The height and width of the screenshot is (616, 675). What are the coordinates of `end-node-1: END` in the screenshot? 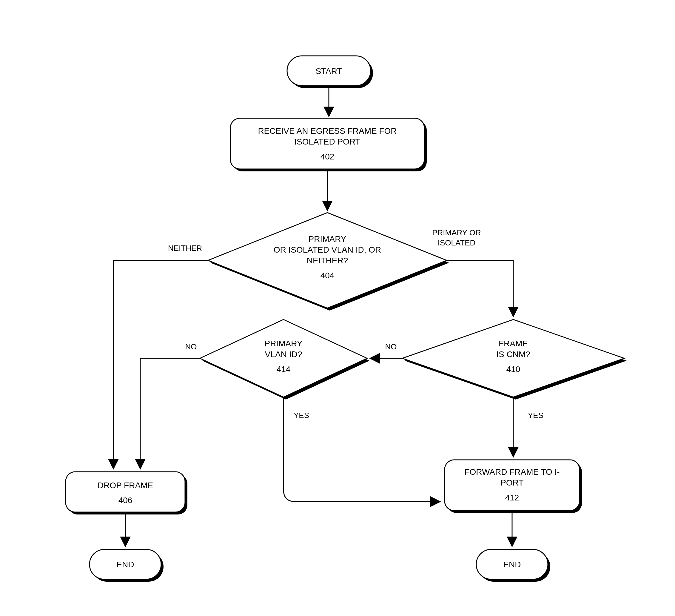 It's located at (127, 565).